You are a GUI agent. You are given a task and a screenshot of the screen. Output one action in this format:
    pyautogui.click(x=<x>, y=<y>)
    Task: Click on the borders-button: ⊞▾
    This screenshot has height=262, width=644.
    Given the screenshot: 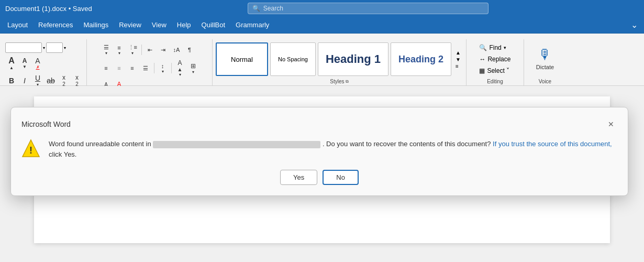 What is the action you would take?
    pyautogui.click(x=193, y=68)
    